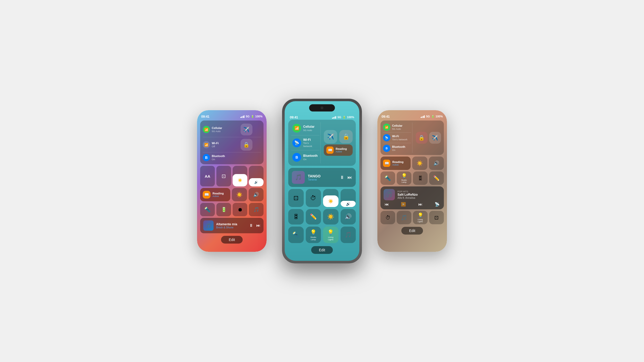 This screenshot has height=362, width=644. What do you see at coordinates (397, 129) in the screenshot?
I see `right-cellular-sub: 5G Auto` at bounding box center [397, 129].